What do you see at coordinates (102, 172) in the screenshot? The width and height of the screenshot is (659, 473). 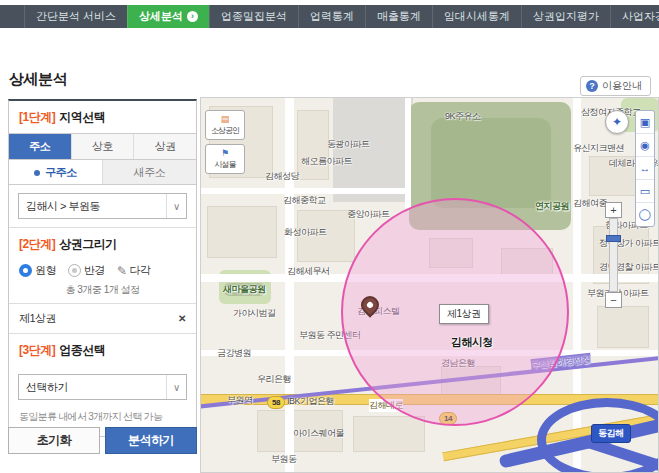 I see `address-type-subtabs: 구주소 새주소` at bounding box center [102, 172].